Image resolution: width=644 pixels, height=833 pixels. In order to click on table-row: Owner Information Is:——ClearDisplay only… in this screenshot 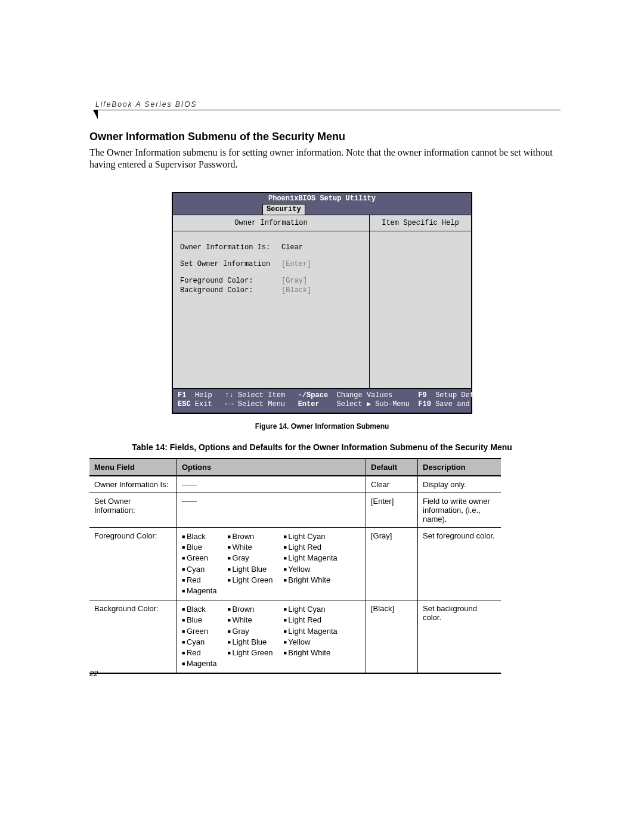, I will do `click(295, 484)`.